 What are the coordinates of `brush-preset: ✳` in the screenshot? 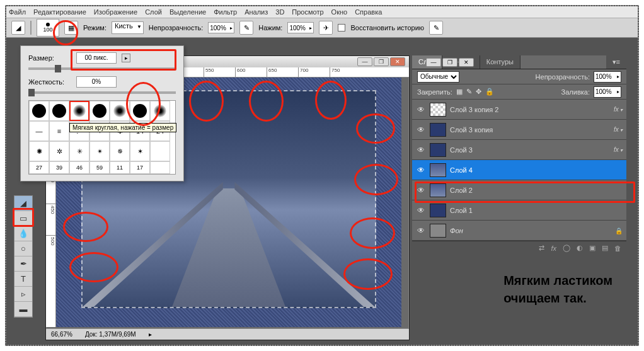 It's located at (79, 151).